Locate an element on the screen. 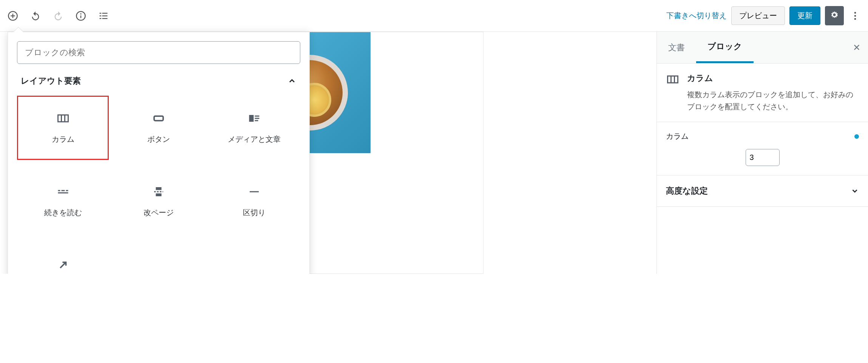  spacer-icon is located at coordinates (63, 265).